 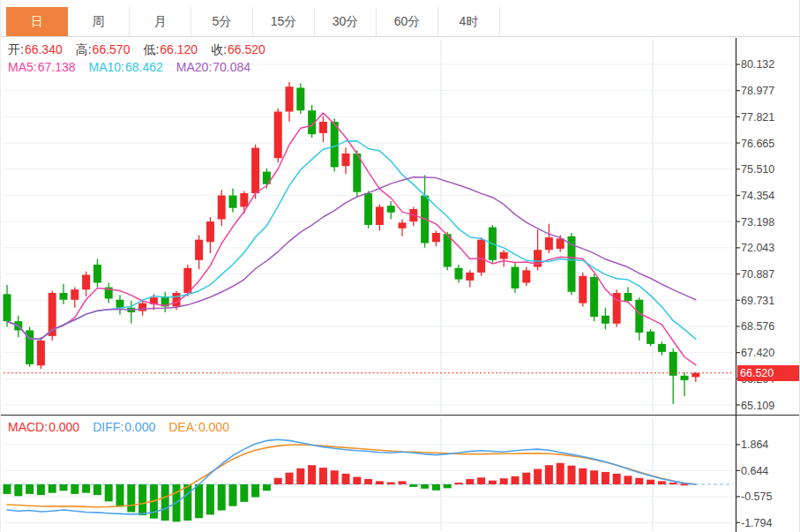 What do you see at coordinates (178, 49) in the screenshot?
I see `low-value: 66.120` at bounding box center [178, 49].